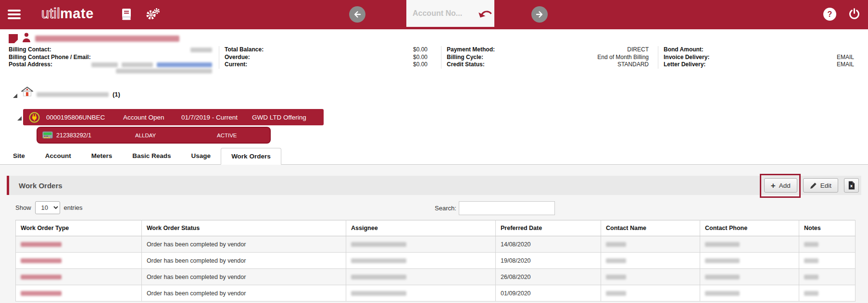 Image resolution: width=868 pixels, height=303 pixels. What do you see at coordinates (773, 185) in the screenshot?
I see `plus-icon` at bounding box center [773, 185].